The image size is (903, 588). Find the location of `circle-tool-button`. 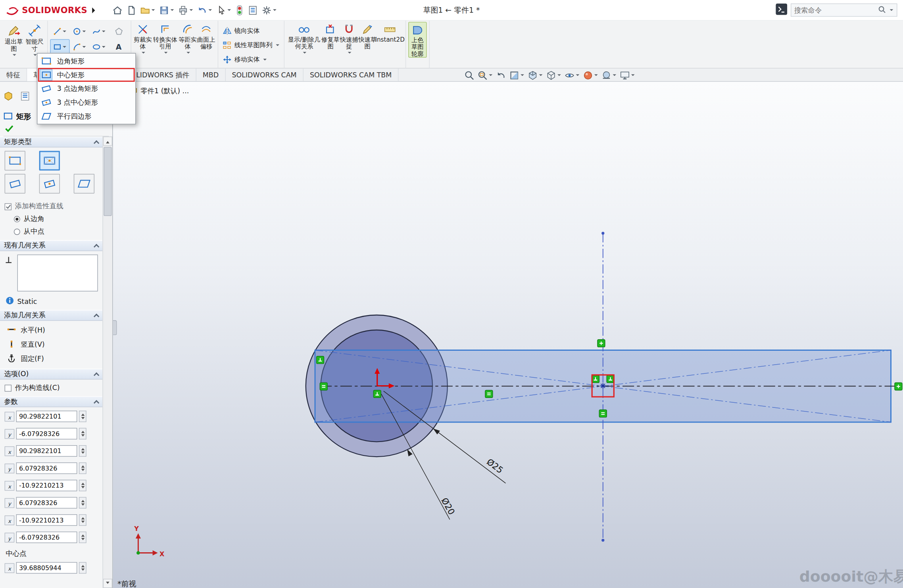

circle-tool-button is located at coordinates (79, 32).